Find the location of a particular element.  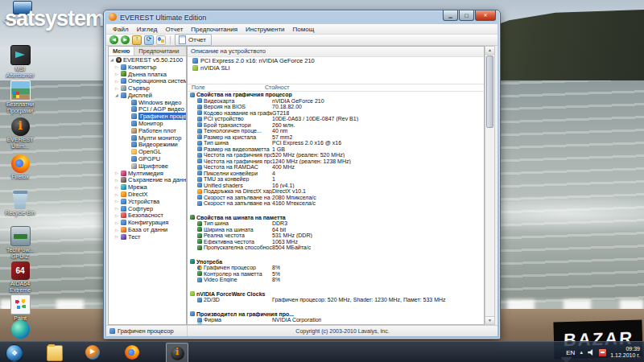

refresh-button is located at coordinates (149, 40).